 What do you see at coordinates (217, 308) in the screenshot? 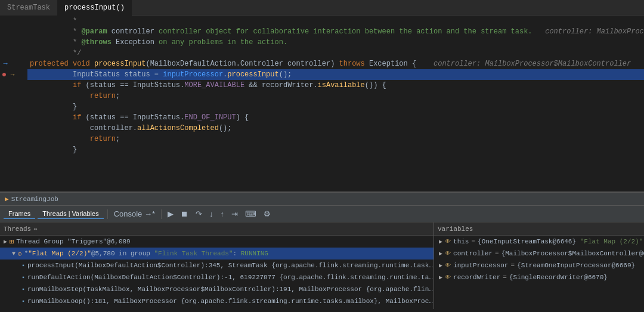
I see `thread-frame-5: ▪ runMailboxLoop():558, StreamTask {org.…` at bounding box center [217, 308].